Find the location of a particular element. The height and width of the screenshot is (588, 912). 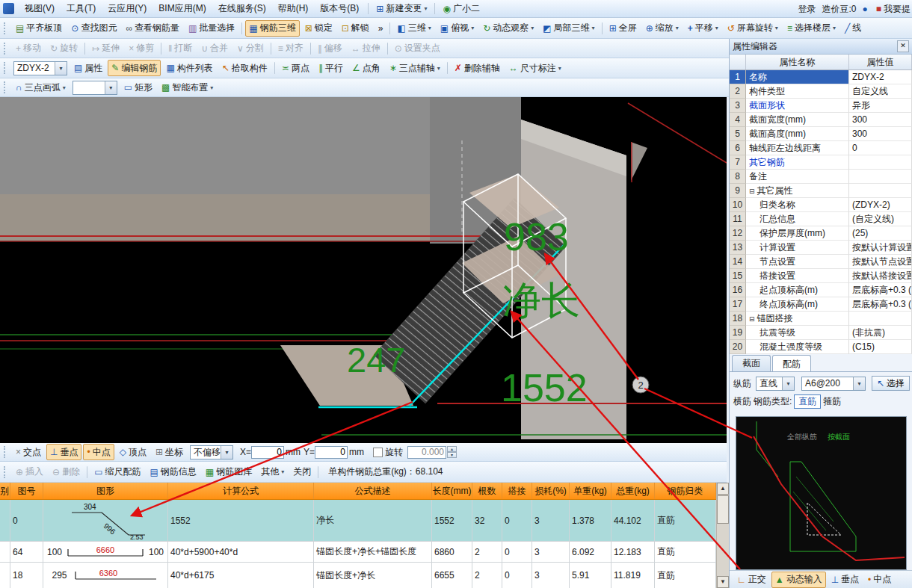

toolbar-button: 设置夹点 is located at coordinates (417, 49).